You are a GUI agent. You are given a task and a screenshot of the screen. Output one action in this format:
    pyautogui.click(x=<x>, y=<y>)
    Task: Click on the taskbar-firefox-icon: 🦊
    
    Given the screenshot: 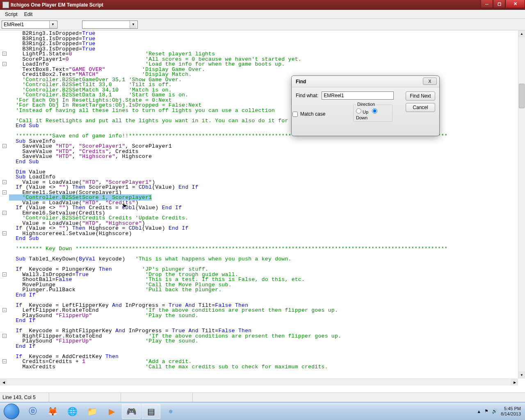 What is the action you would take?
    pyautogui.click(x=52, y=411)
    